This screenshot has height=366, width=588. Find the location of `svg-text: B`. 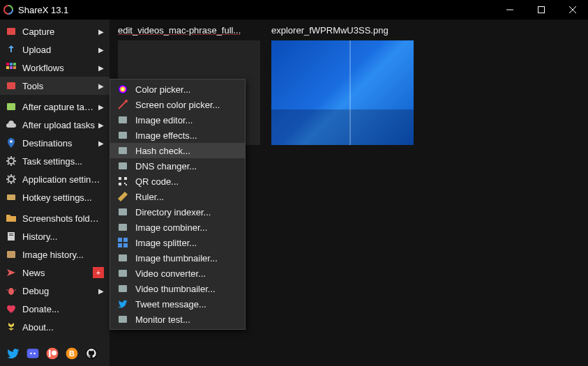

svg-text: B is located at coordinates (72, 353).